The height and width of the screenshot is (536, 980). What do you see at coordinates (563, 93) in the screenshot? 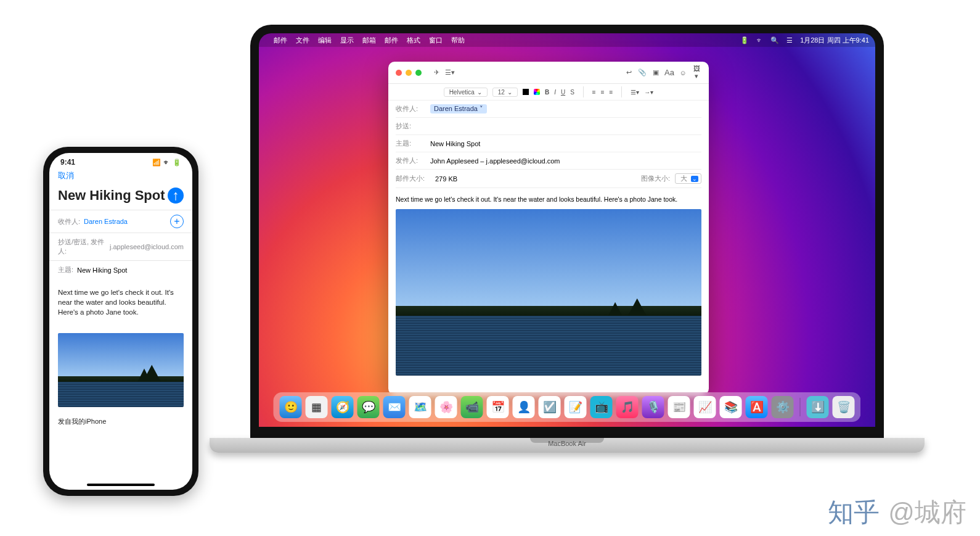
I see `underline-button: U` at bounding box center [563, 93].